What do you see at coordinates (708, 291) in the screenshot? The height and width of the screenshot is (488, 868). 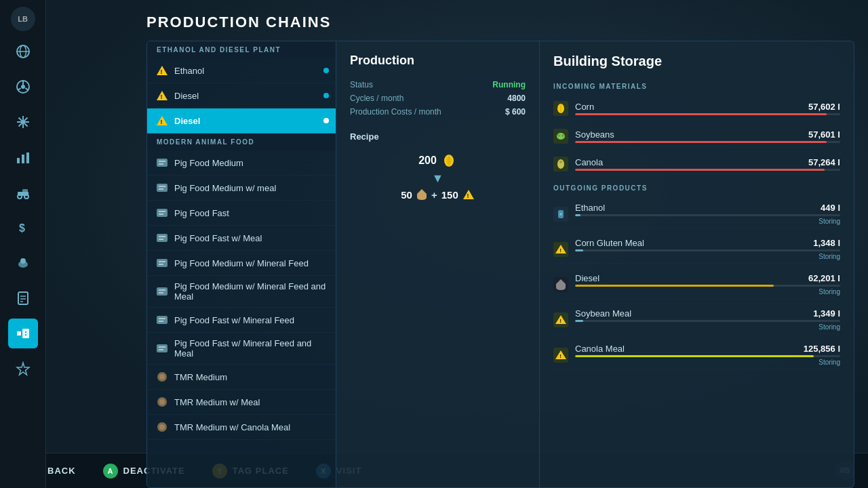 I see `diesel-status-row: Storing` at bounding box center [708, 291].